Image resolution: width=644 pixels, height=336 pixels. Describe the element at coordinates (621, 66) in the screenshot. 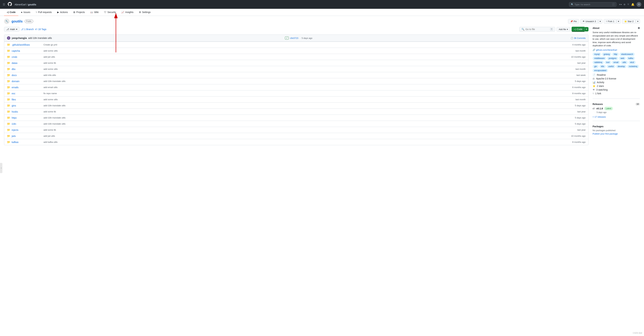

I see `tag-badge: develop` at that location.